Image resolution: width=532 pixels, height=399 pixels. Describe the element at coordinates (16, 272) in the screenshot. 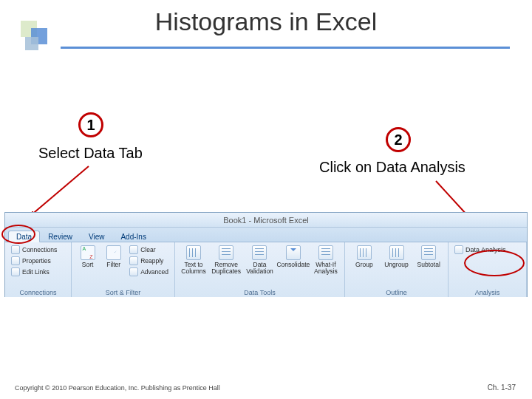

I see `edit-links-icon` at that location.